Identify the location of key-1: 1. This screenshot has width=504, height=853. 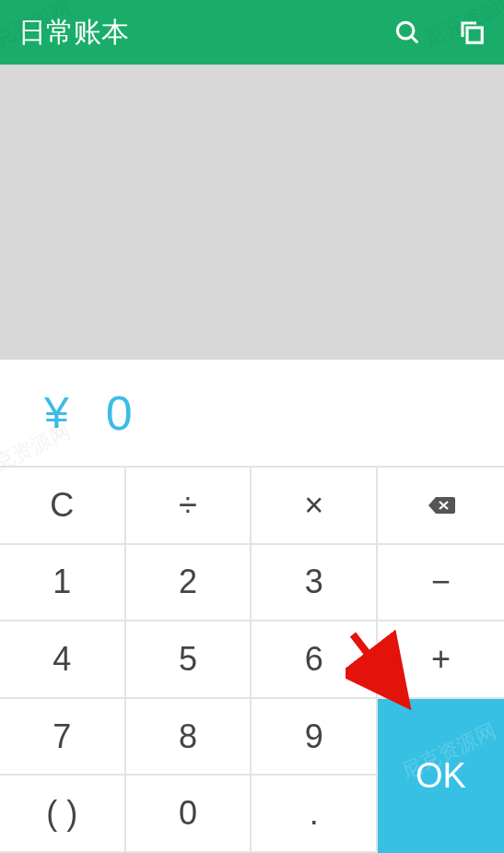
(63, 584).